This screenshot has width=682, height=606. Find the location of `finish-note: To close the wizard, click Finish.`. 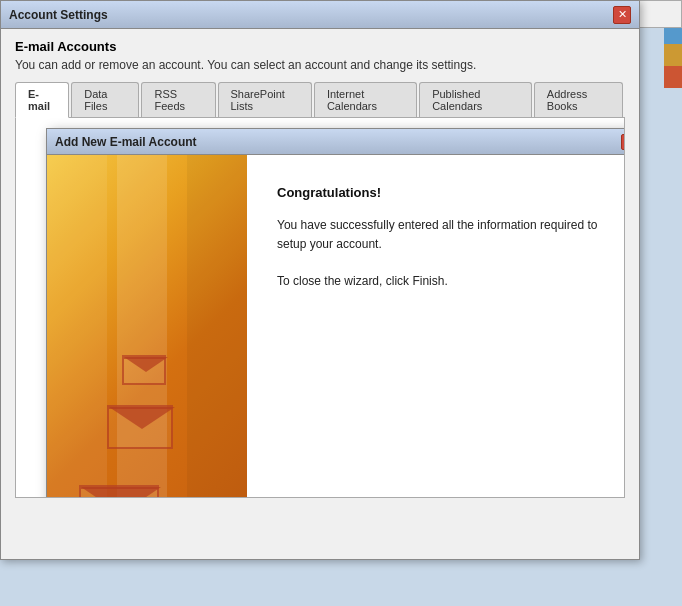

finish-note: To close the wizard, click Finish. is located at coordinates (446, 281).